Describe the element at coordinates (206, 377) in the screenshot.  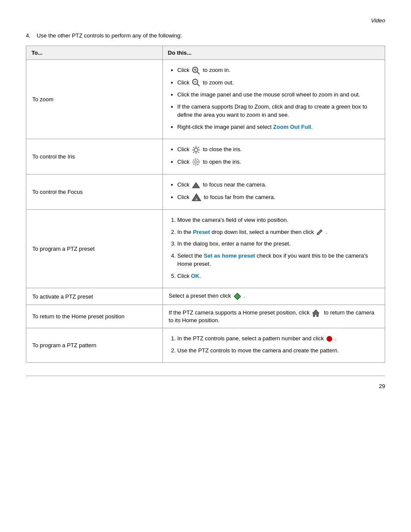
I see `footer-divider` at that location.